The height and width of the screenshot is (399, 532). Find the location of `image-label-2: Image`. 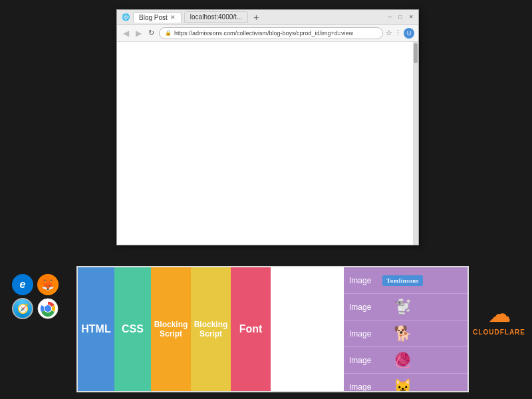

image-label-2: Image is located at coordinates (366, 307).